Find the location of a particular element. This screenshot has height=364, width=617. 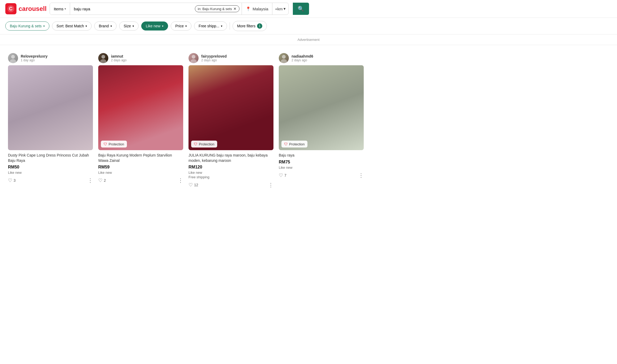

protection-shield-icon: 🛡 is located at coordinates (286, 144).